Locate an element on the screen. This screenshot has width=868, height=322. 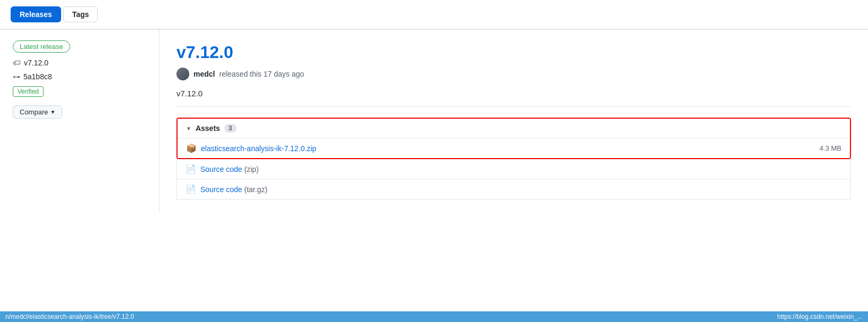
source-zip-name: Source code is located at coordinates (221, 169).